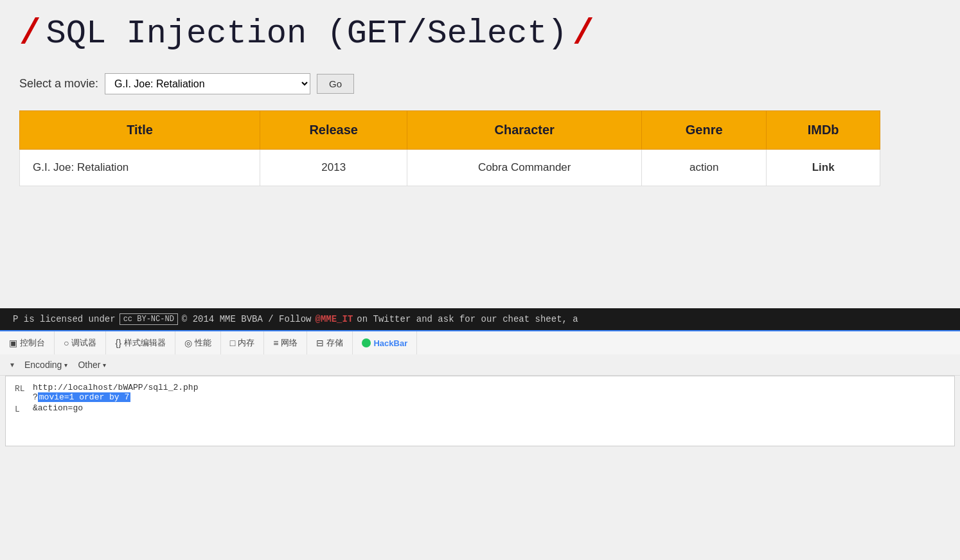 This screenshot has width=960, height=560. Describe the element at coordinates (335, 83) in the screenshot. I see `go-button: Go` at that location.